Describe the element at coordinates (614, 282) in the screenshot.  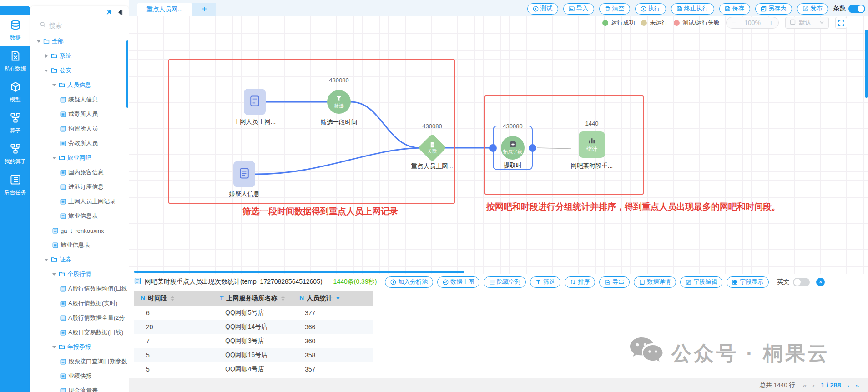
I see `result-action-5: 导出` at that location.